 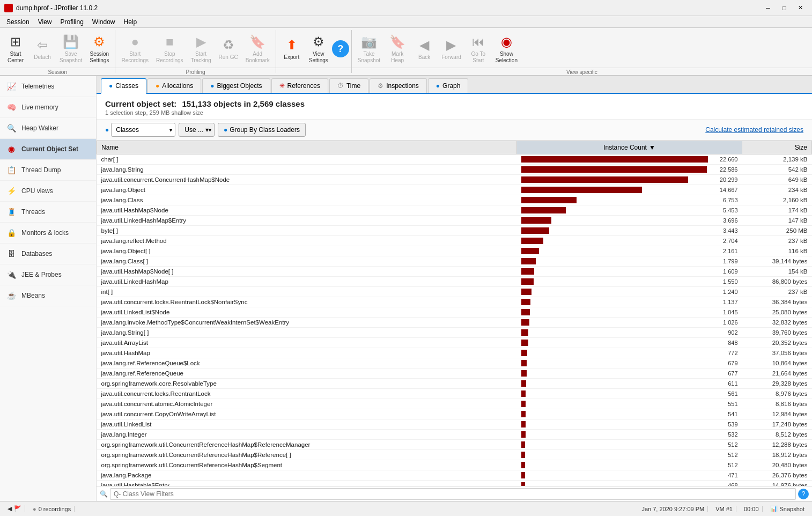 What do you see at coordinates (455, 333) in the screenshot?
I see `table-row: java.lang.String[ ]90239,760 bytes` at bounding box center [455, 333].